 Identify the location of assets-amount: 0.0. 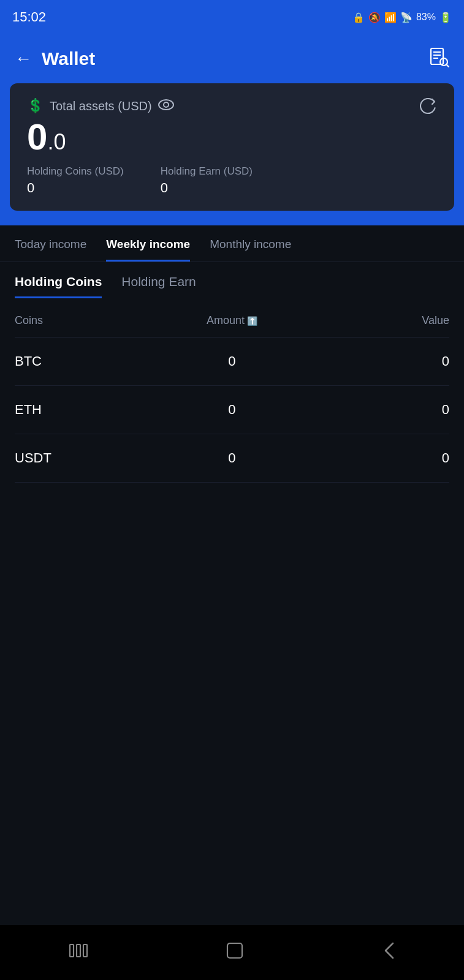
(232, 137).